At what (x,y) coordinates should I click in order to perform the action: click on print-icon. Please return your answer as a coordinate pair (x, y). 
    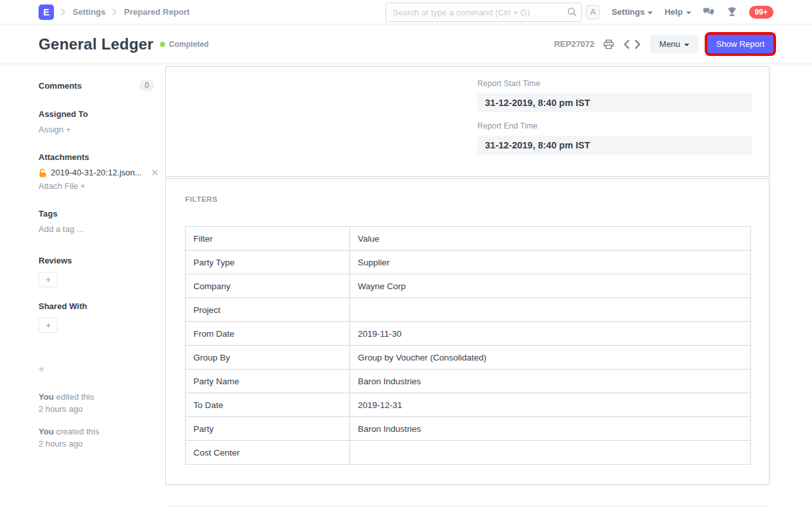
    Looking at the image, I should click on (609, 44).